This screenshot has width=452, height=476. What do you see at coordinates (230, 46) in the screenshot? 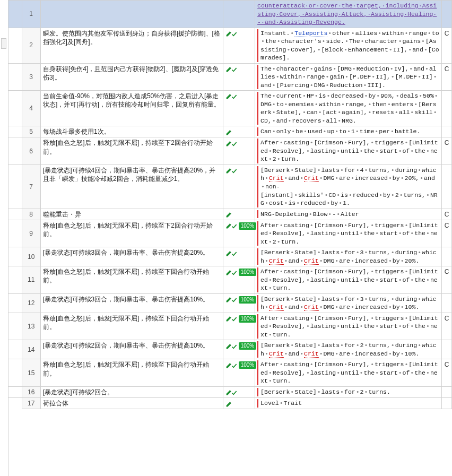
I see `table-row: 2瞬发。使范围内其他友军传送到身边；自身获得[援护防御]、[格挡强化2]及[同舟…` at bounding box center [230, 46].